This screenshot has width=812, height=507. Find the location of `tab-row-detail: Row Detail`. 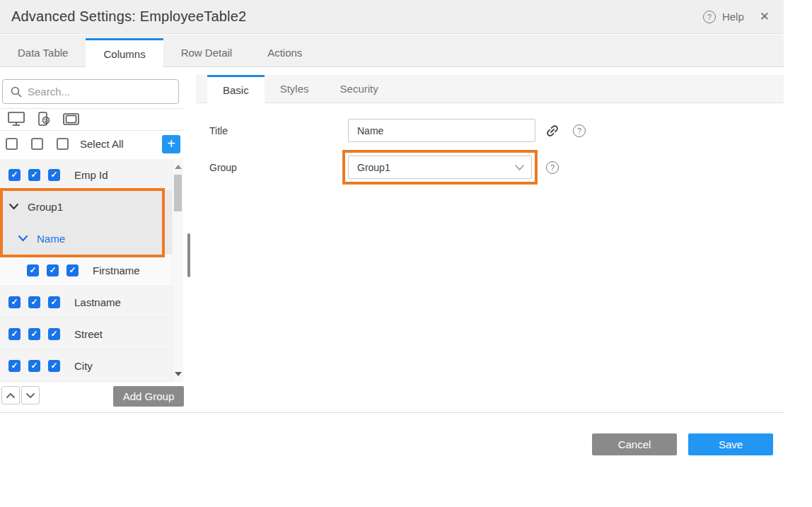

tab-row-detail: Row Detail is located at coordinates (207, 52).